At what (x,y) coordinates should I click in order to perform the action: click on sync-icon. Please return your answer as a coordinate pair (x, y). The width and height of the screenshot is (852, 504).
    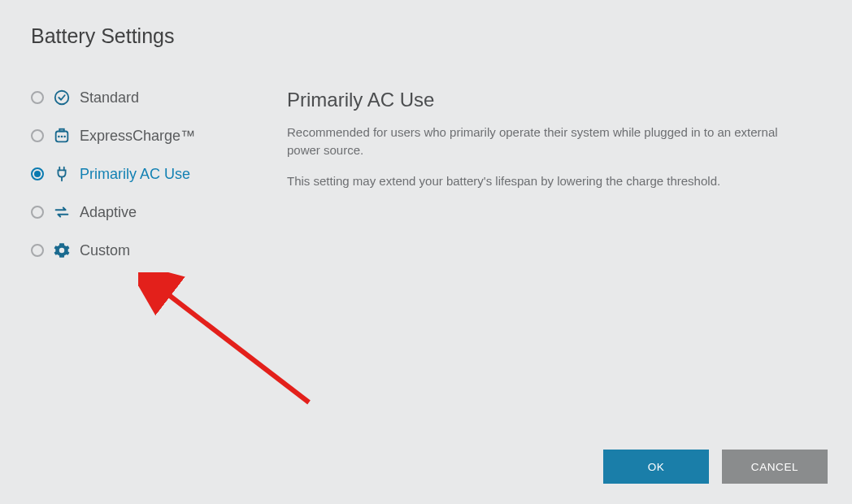
    Looking at the image, I should click on (62, 212).